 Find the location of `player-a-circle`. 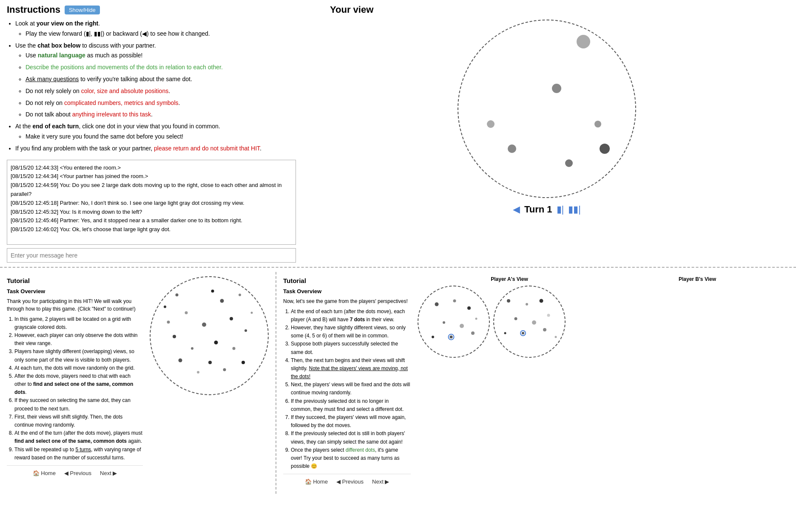

player-a-circle is located at coordinates (454, 322).